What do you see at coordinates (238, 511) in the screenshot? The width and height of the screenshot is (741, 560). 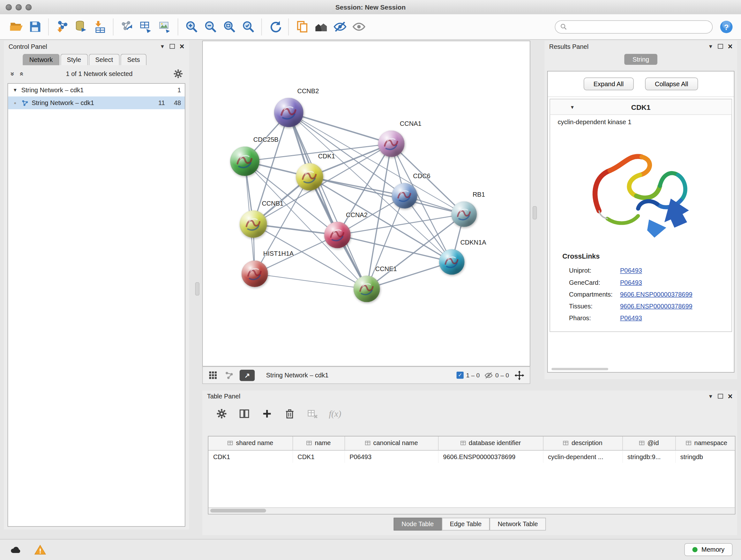 I see `scrollbar-thumb` at bounding box center [238, 511].